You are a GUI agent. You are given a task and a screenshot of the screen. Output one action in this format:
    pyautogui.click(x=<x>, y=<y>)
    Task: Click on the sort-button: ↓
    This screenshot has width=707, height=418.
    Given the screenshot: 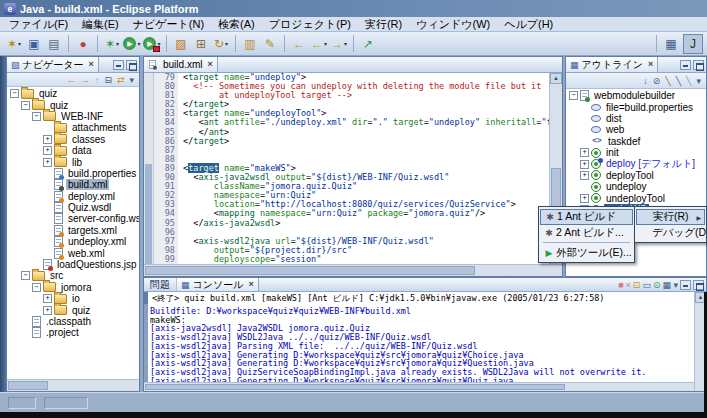 What is the action you would take?
    pyautogui.click(x=646, y=81)
    